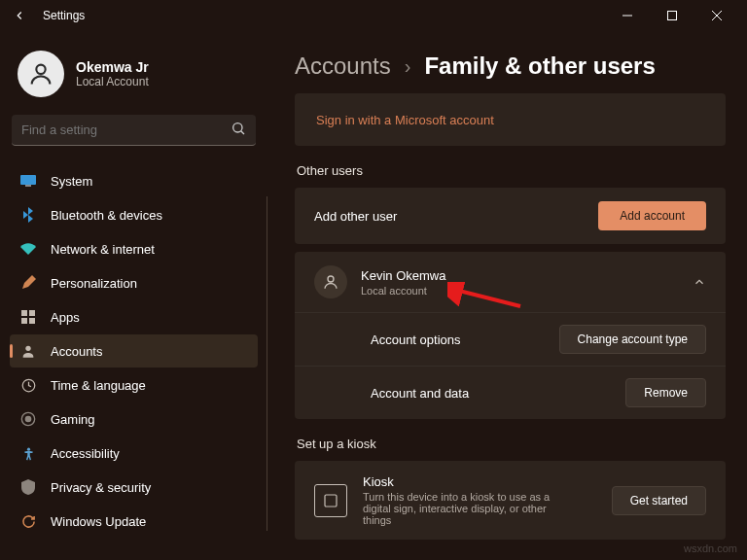 This screenshot has height=560, width=747. What do you see at coordinates (409, 66) in the screenshot?
I see `chevron-right-icon: ›` at bounding box center [409, 66].